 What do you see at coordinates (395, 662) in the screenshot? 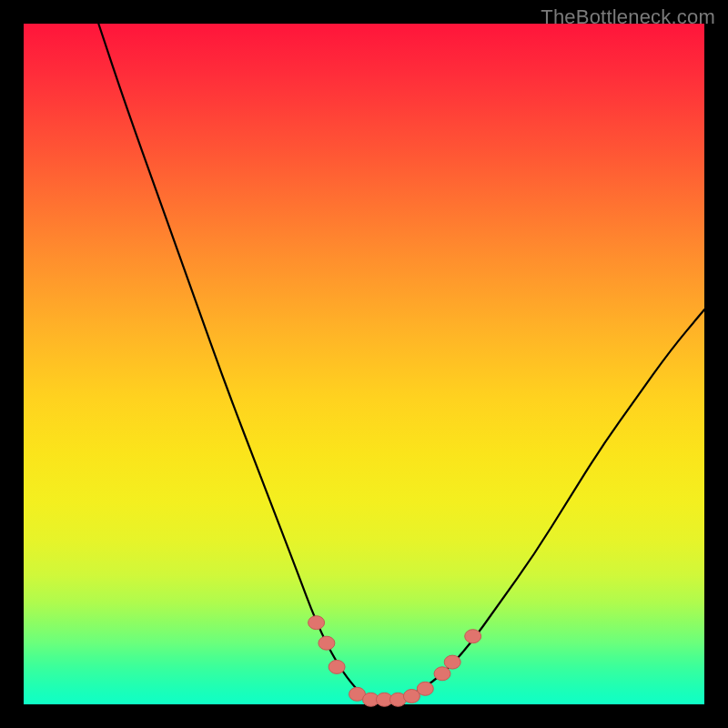
I see `curve-markers` at bounding box center [395, 662].